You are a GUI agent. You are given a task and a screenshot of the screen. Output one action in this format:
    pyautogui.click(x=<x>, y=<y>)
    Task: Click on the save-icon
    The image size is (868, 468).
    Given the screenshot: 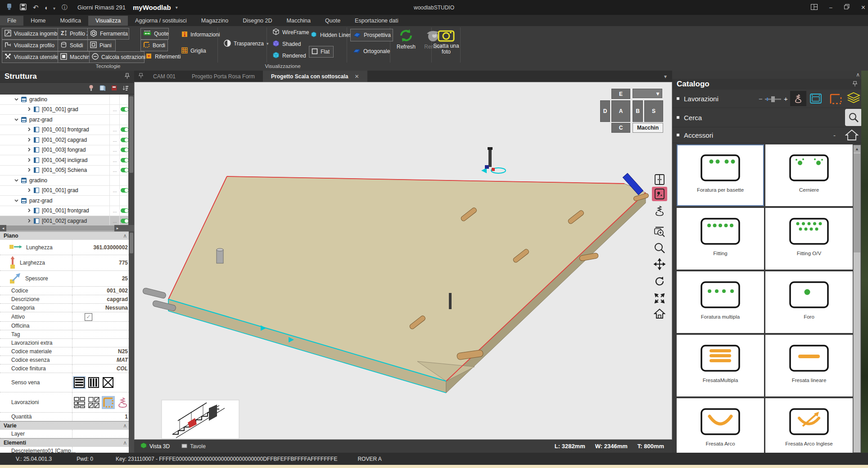 What is the action you would take?
    pyautogui.click(x=23, y=8)
    